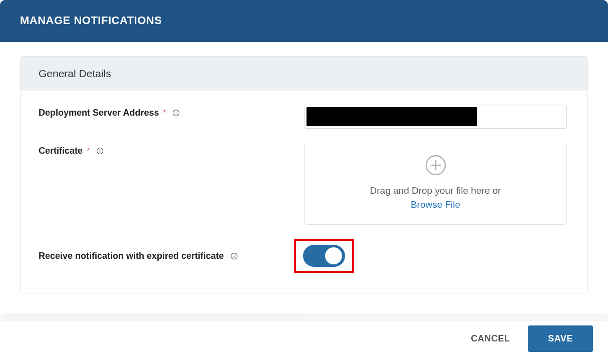  Describe the element at coordinates (91, 20) in the screenshot. I see `modal-title-text: MANAGE NOTIFICATIONS` at that location.